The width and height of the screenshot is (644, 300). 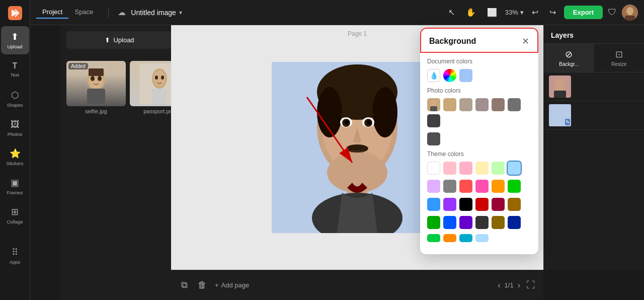 I want to click on tab-project: Project, so click(x=52, y=12).